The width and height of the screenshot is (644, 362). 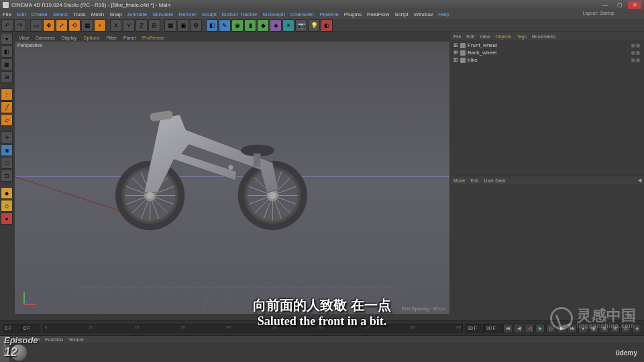 I want to click on object-tree: ⊞Front_wheel ⊞Back_wheel ⊞bike, so click(x=547, y=52).